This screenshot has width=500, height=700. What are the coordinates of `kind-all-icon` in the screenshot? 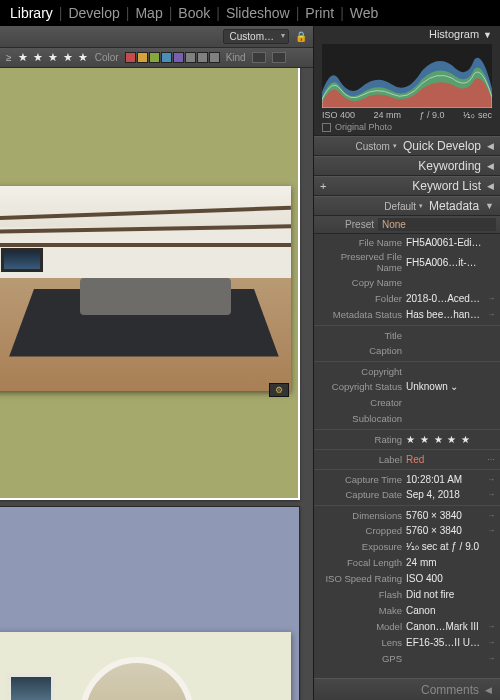 It's located at (259, 58).